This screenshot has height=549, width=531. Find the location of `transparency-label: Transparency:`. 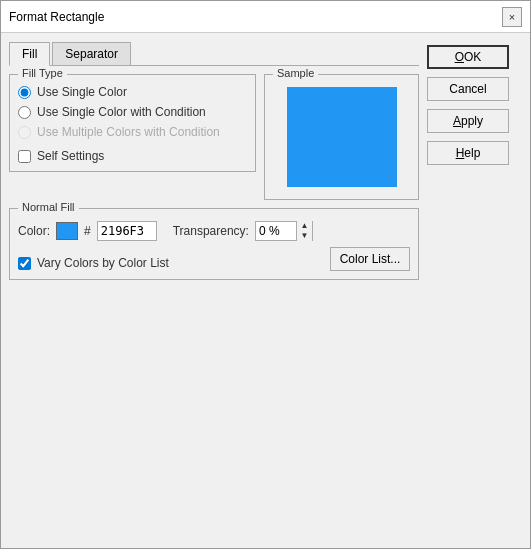

transparency-label: Transparency: is located at coordinates (211, 231).